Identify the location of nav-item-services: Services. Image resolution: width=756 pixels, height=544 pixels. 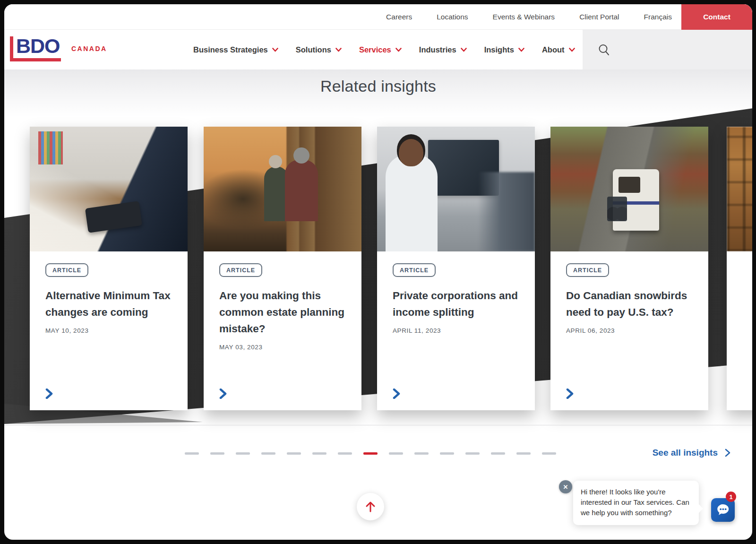
(380, 50).